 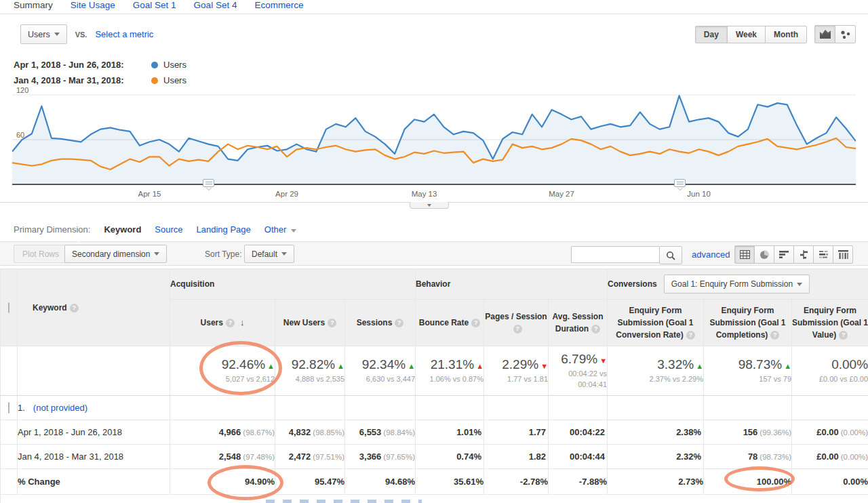 What do you see at coordinates (843, 255) in the screenshot?
I see `pivot-view-icon-button` at bounding box center [843, 255].